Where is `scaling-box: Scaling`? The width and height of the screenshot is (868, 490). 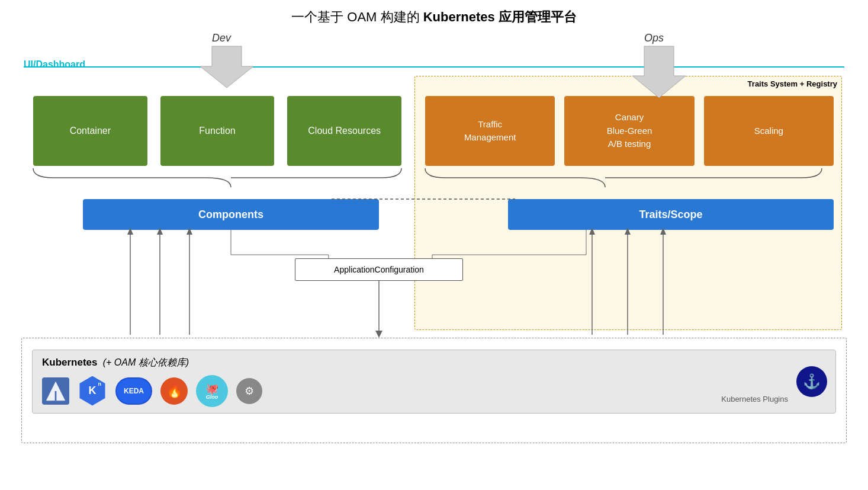
scaling-box: Scaling is located at coordinates (769, 131).